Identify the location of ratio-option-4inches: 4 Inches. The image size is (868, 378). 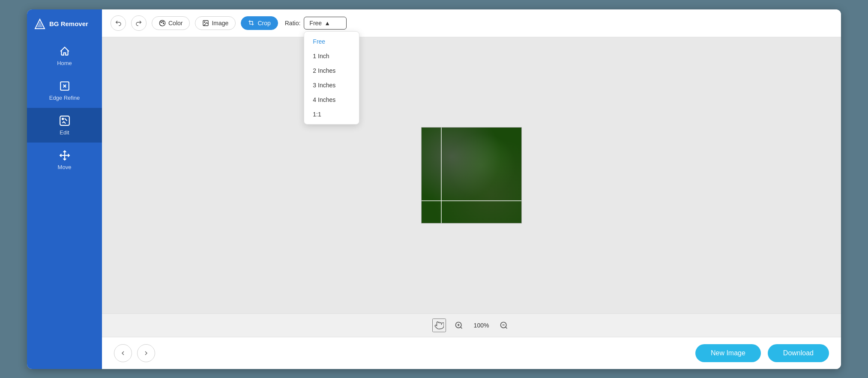
(332, 100).